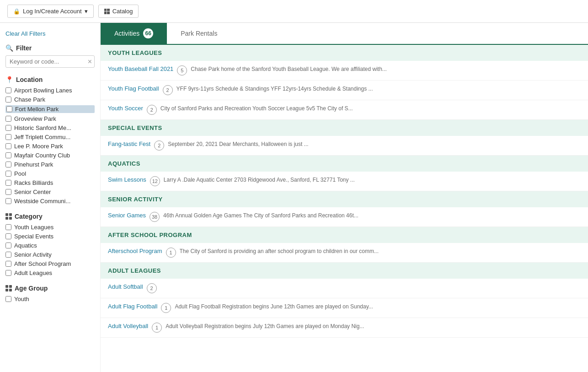  I want to click on activity-row-youth-baseball-fall-2021: Youth Baseball Fall 20215Chase Park home…, so click(344, 70).